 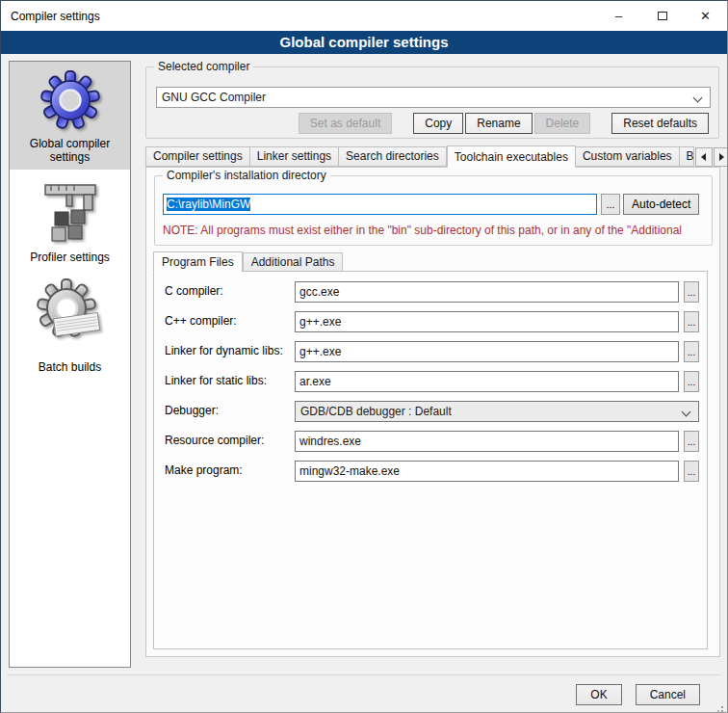 What do you see at coordinates (433, 156) in the screenshot?
I see `settings-tabstrip: Compiler settings Linker settings Search…` at bounding box center [433, 156].